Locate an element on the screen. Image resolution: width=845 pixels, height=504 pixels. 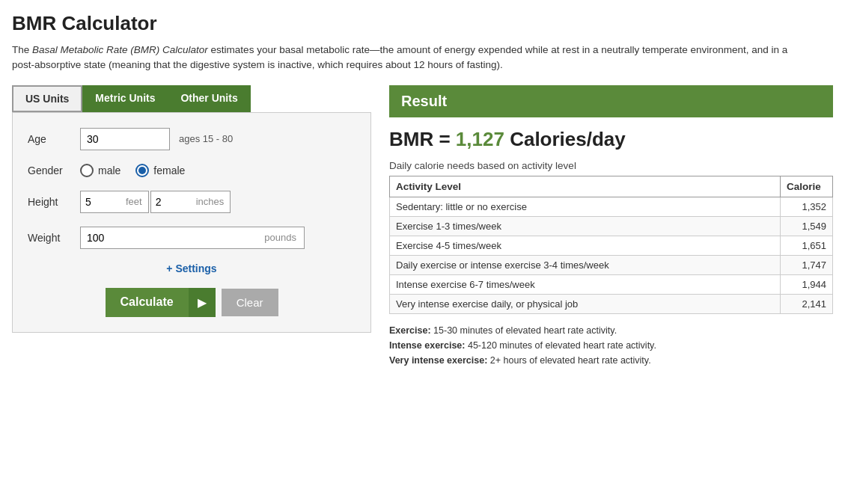
footnotes: Exercise: 15-30 minutes of elevated hear… is located at coordinates (611, 345).